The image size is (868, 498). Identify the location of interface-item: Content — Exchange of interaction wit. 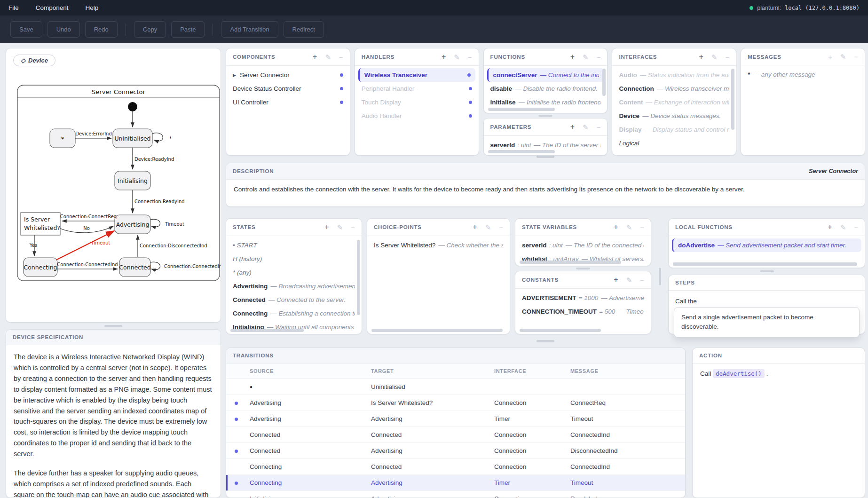
(674, 103).